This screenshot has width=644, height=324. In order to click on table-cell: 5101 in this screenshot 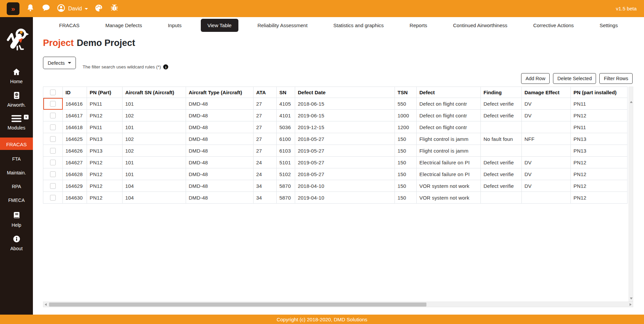, I will do `click(286, 162)`.